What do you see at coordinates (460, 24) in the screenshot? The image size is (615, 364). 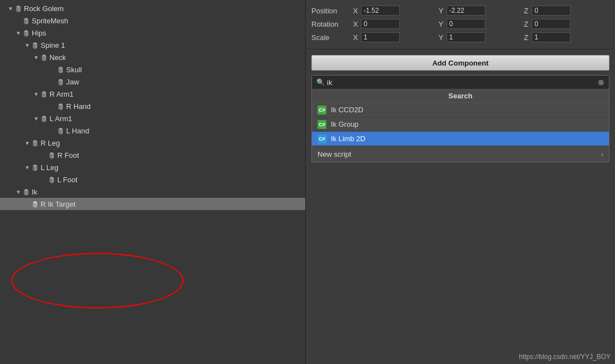 I see `rotation-row: Rotation X Y Z` at bounding box center [460, 24].